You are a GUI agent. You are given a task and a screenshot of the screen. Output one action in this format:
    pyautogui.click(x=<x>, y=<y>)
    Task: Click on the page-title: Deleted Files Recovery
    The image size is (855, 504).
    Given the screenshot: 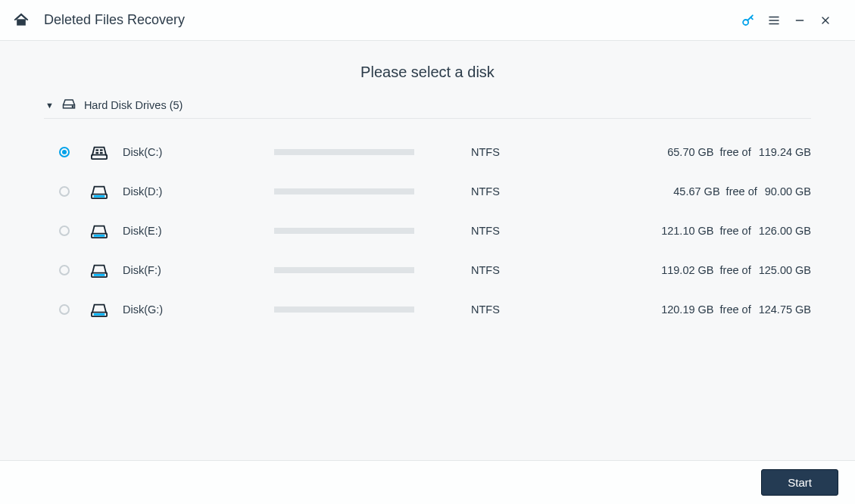 What is the action you would take?
    pyautogui.click(x=114, y=20)
    